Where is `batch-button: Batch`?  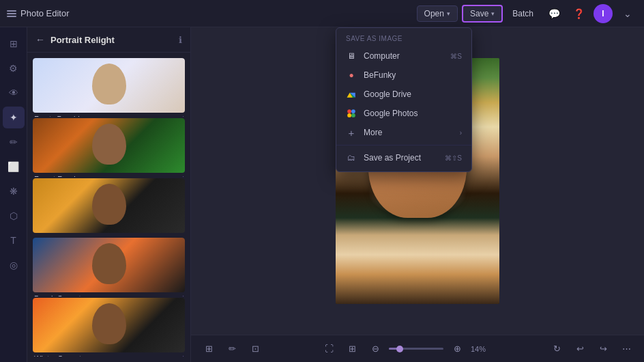 batch-button: Batch is located at coordinates (523, 14).